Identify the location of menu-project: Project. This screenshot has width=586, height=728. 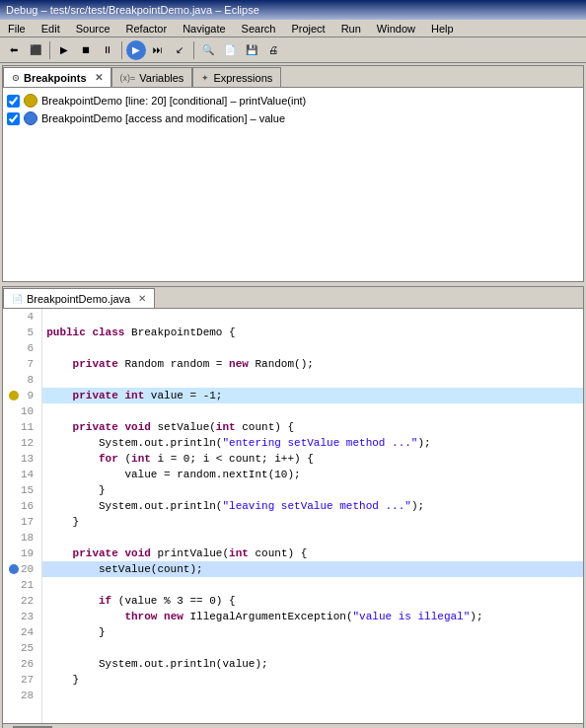
(308, 29).